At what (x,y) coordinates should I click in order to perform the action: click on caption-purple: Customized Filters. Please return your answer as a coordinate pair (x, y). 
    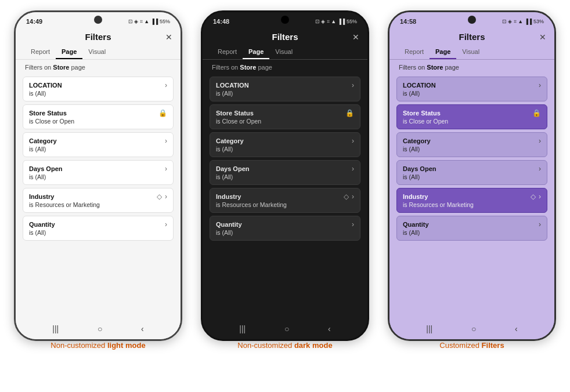
    Looking at the image, I should click on (472, 346).